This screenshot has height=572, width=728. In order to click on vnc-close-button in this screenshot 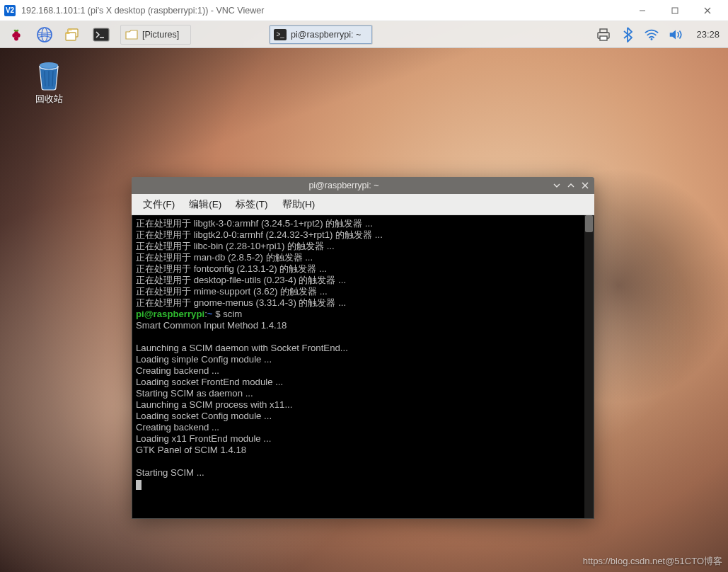, I will do `click(707, 11)`.